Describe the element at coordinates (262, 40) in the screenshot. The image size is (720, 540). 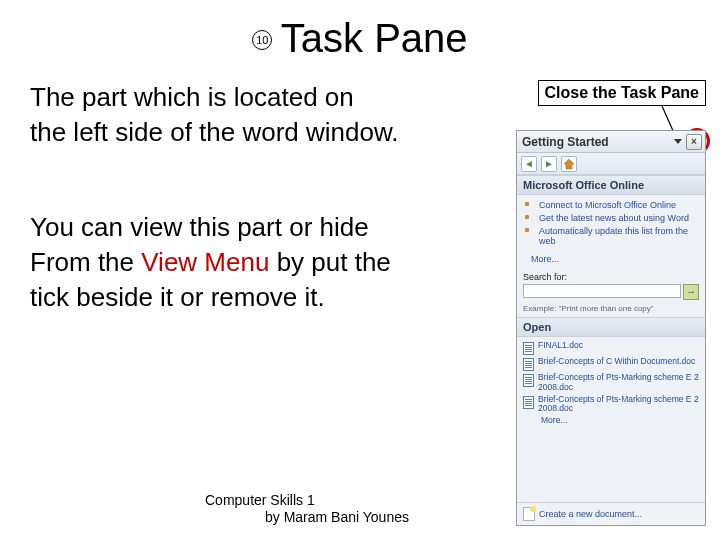
I see `slide-number-badge: 10` at that location.